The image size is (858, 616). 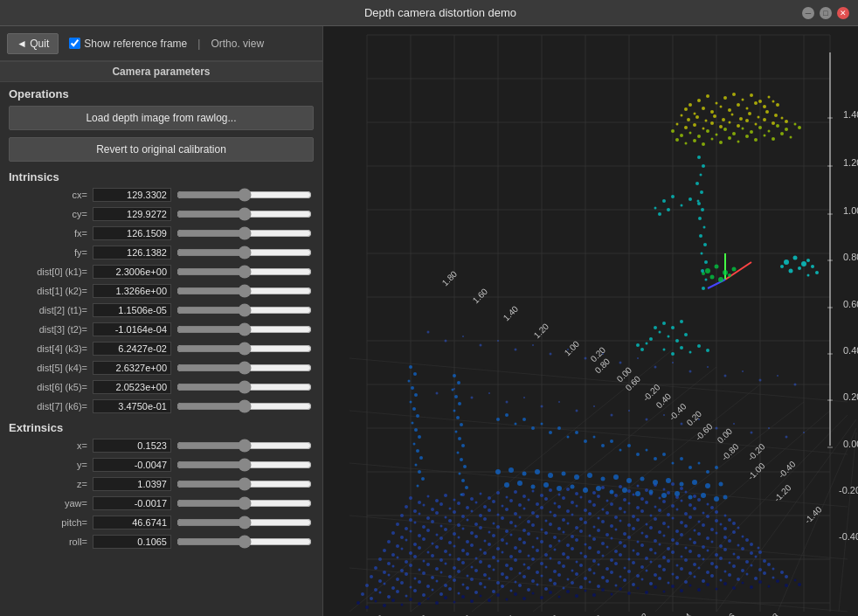 What do you see at coordinates (161, 253) in the screenshot?
I see `intrinsic-row: fy=` at bounding box center [161, 253].